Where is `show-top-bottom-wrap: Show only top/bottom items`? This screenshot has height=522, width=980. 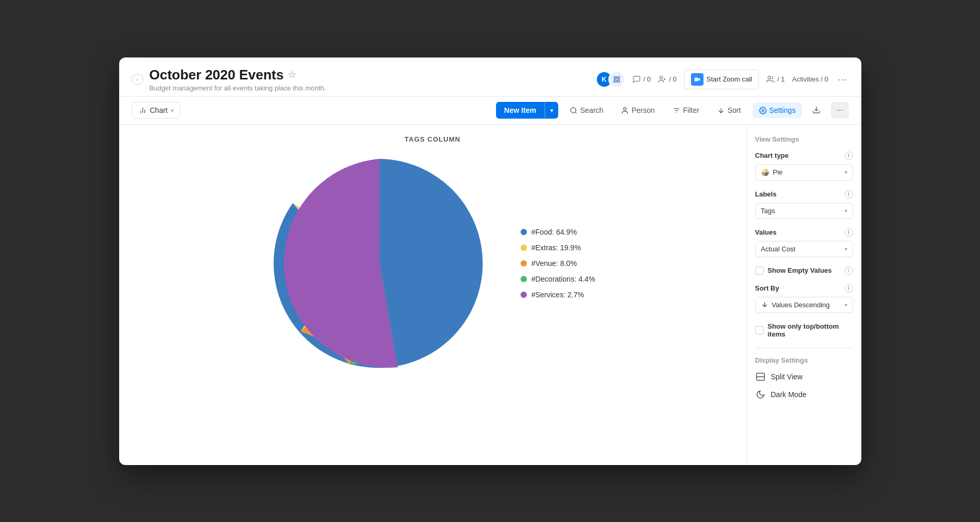
show-top-bottom-wrap: Show only top/bottom items is located at coordinates (804, 330).